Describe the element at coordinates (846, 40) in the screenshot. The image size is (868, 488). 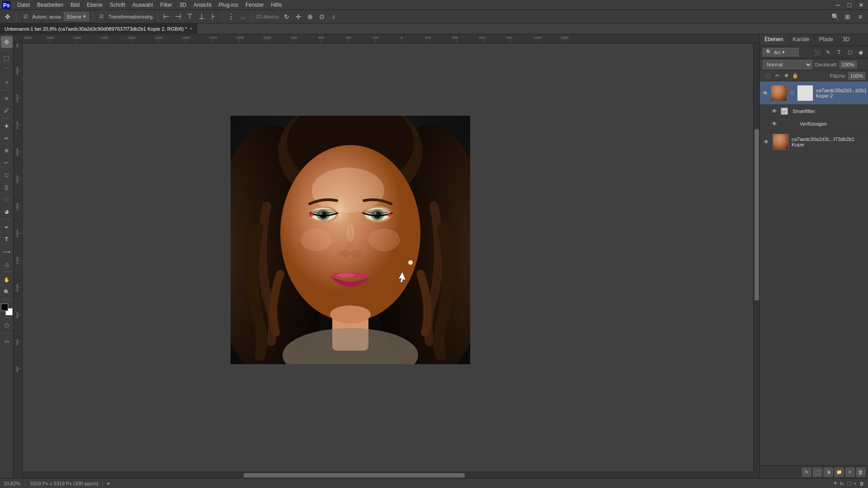
I see `tab-3d: 3D` at that location.